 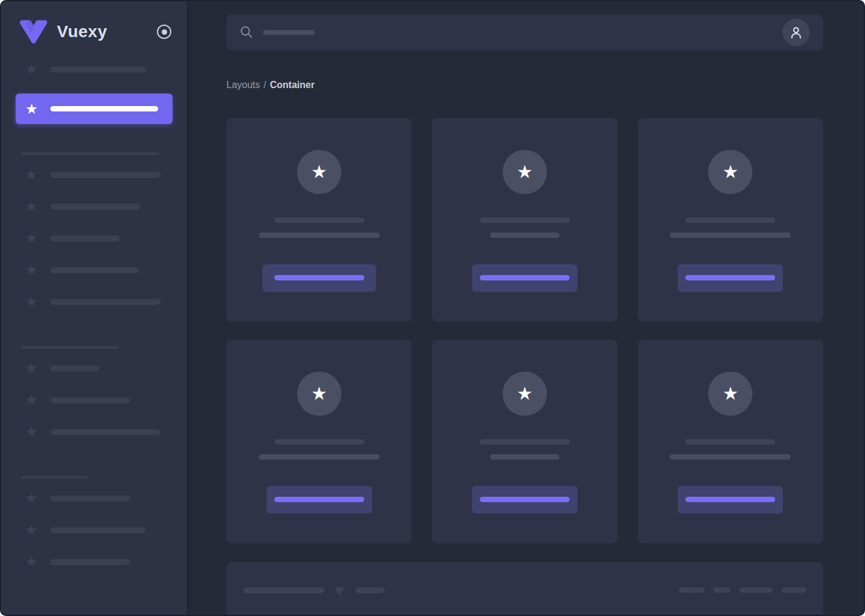 I want to click on breadcrumb-current: Container, so click(x=292, y=85).